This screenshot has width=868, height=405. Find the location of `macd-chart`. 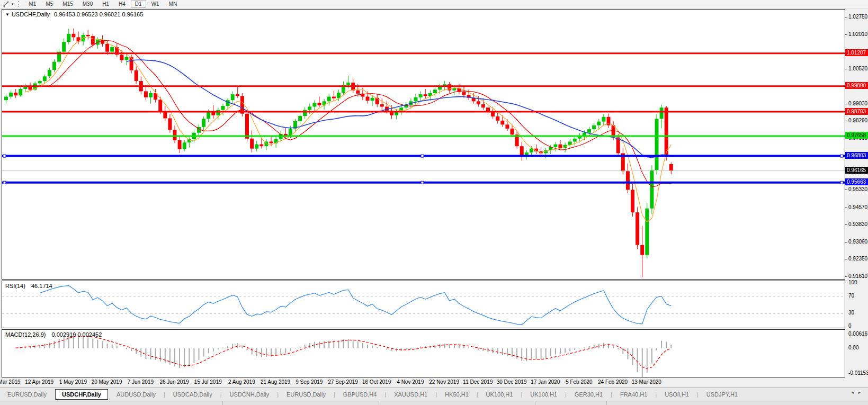

macd-chart is located at coordinates (424, 354).